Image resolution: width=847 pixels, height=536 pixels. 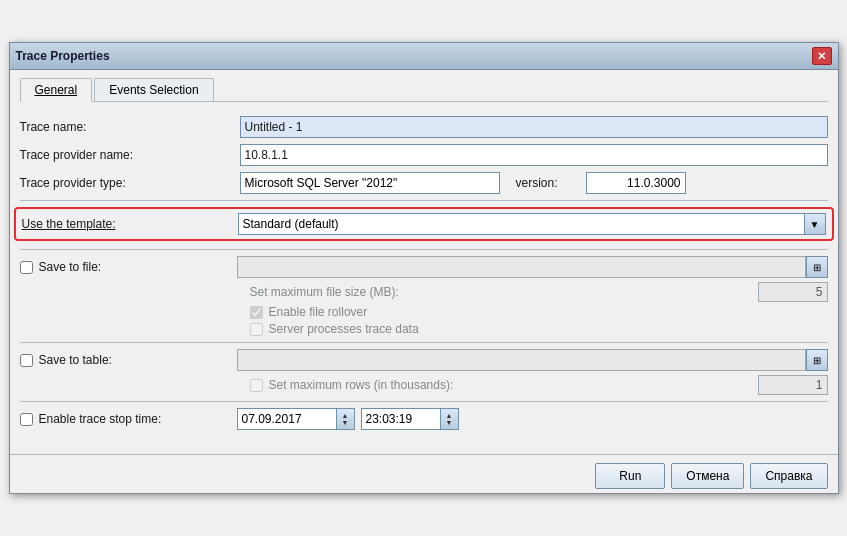 What do you see at coordinates (424, 360) in the screenshot?
I see `save-to-table-row: Save to table: ⊞` at bounding box center [424, 360].